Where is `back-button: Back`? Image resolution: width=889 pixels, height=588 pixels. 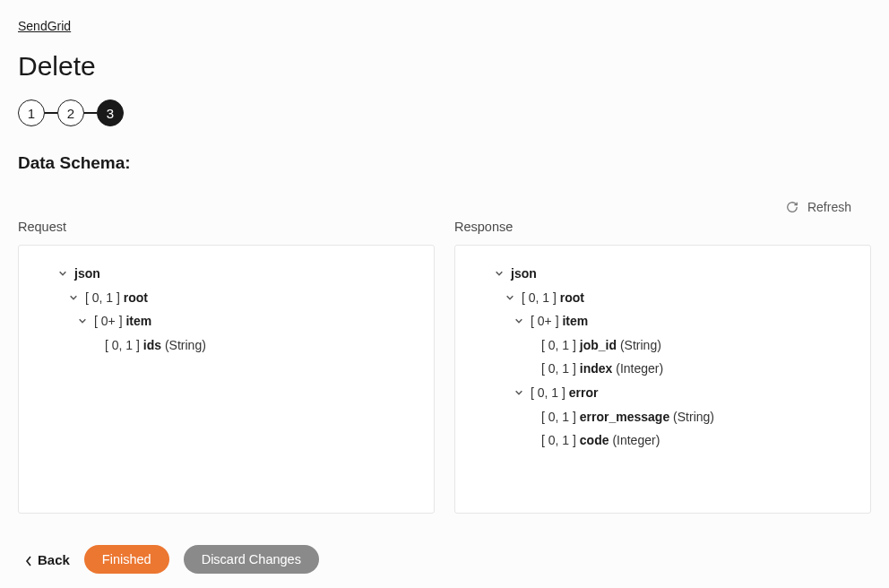 back-button: Back is located at coordinates (47, 559).